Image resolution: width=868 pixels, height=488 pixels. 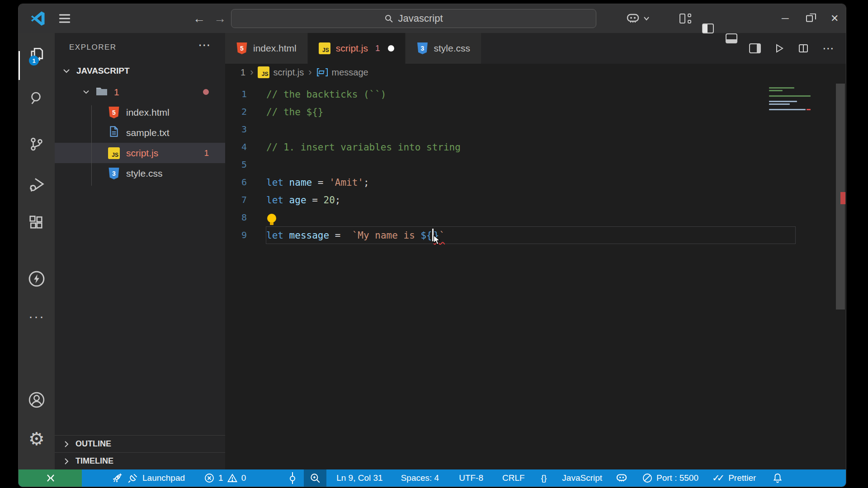 What do you see at coordinates (236, 112) in the screenshot?
I see `line-number: 2` at bounding box center [236, 112].